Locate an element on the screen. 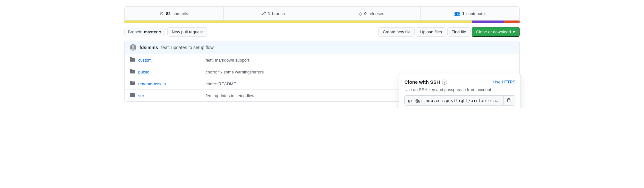 This screenshot has width=644, height=188. commits-count: 82 is located at coordinates (168, 13).